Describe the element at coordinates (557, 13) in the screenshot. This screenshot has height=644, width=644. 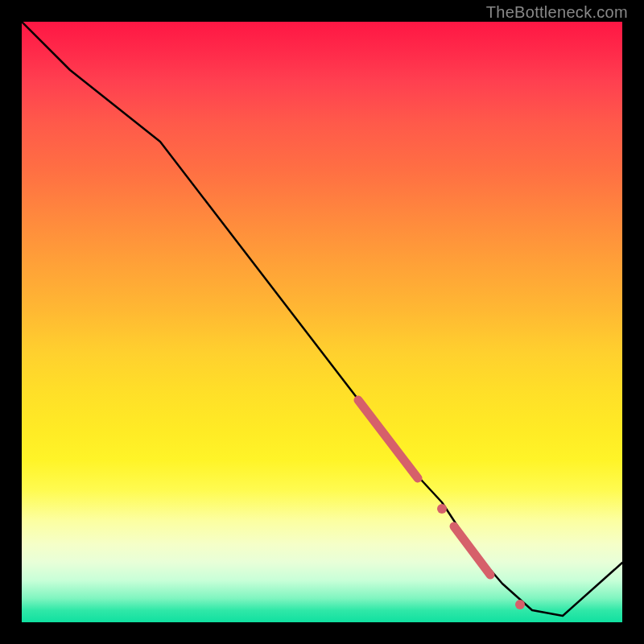
I see `watermark-text: TheBottleneck.com` at that location.